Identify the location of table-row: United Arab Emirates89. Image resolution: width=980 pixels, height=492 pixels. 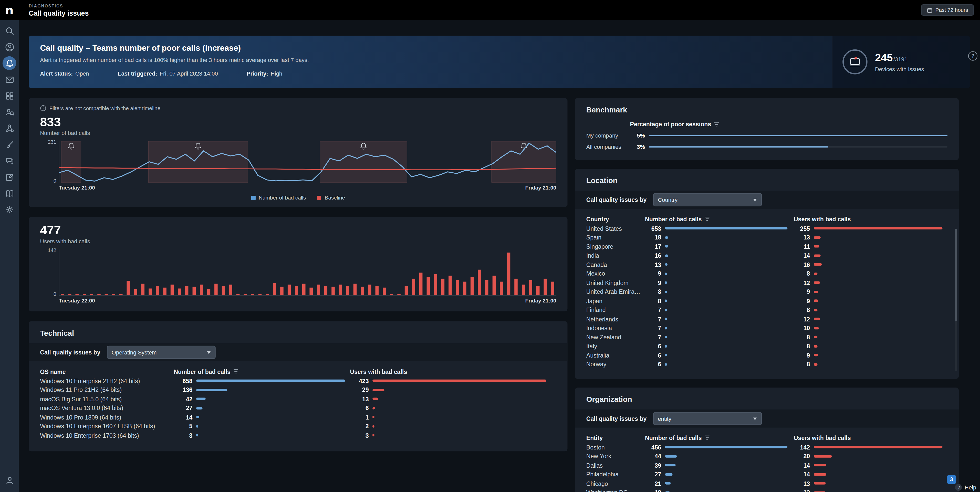
(767, 292).